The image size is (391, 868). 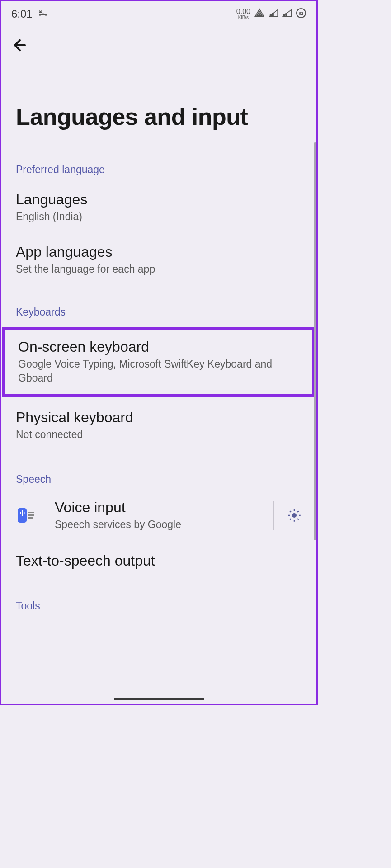 What do you see at coordinates (159, 269) in the screenshot?
I see `setting-subtitle: Set the language for each app` at bounding box center [159, 269].